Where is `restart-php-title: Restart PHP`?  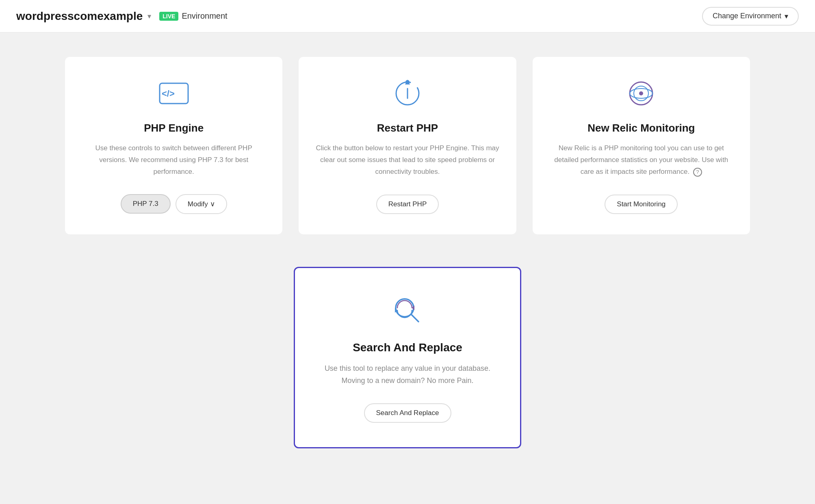
restart-php-title: Restart PHP is located at coordinates (408, 128).